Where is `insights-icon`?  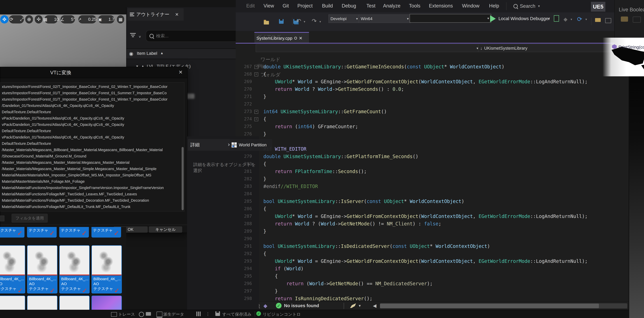
insights-icon is located at coordinates (142, 314).